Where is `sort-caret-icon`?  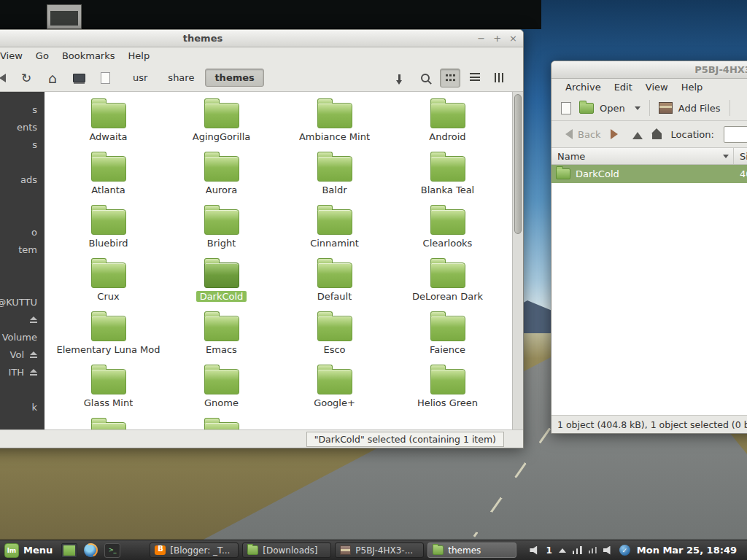 sort-caret-icon is located at coordinates (726, 156).